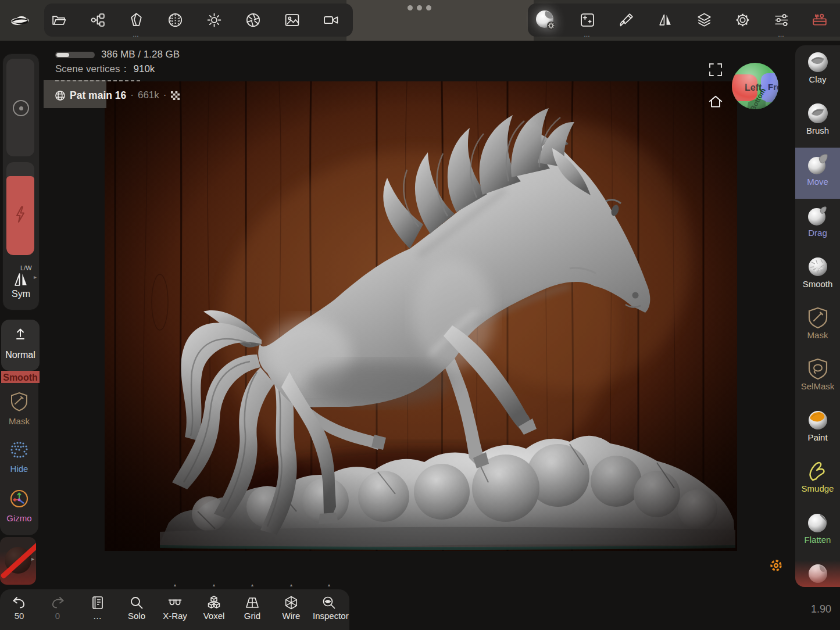 Image resolution: width=840 pixels, height=630 pixels. I want to click on scene-vertices: Scene vertices：910k, so click(105, 69).